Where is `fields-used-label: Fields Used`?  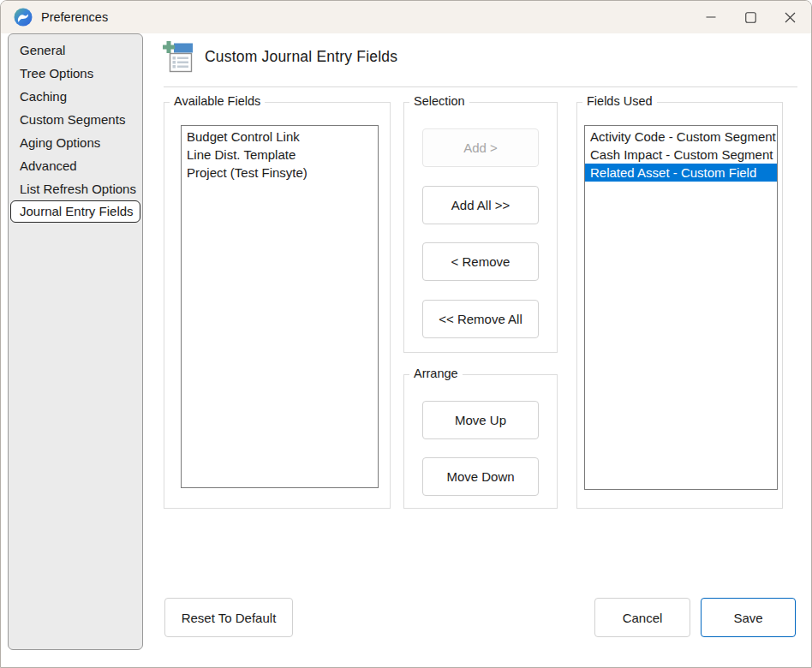
fields-used-label: Fields Used is located at coordinates (620, 101).